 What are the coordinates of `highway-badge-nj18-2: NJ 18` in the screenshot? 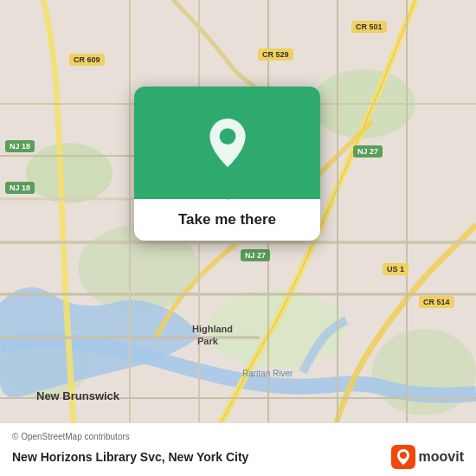 It's located at (20, 188).